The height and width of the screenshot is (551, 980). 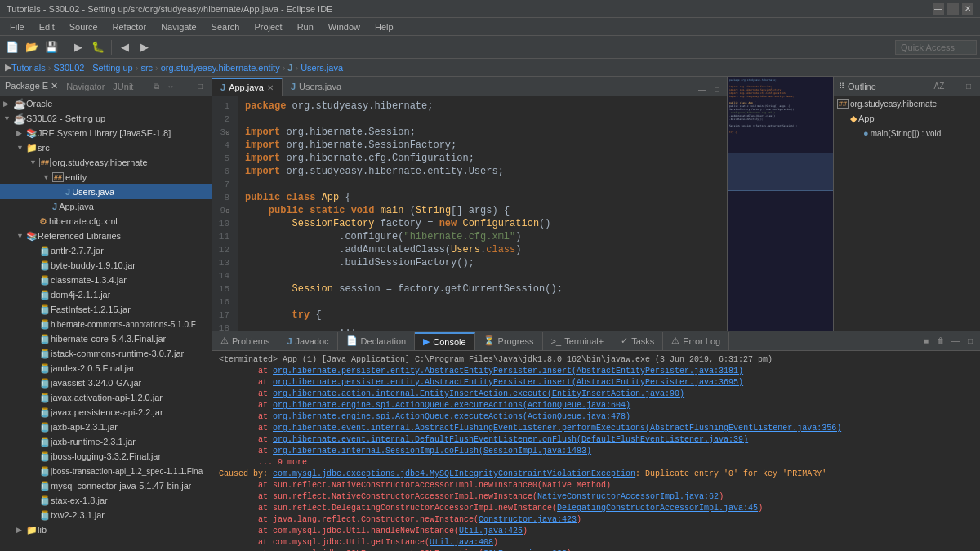 I want to click on outline-item-package: ## org.studyeasy.hibernate, so click(x=906, y=104).